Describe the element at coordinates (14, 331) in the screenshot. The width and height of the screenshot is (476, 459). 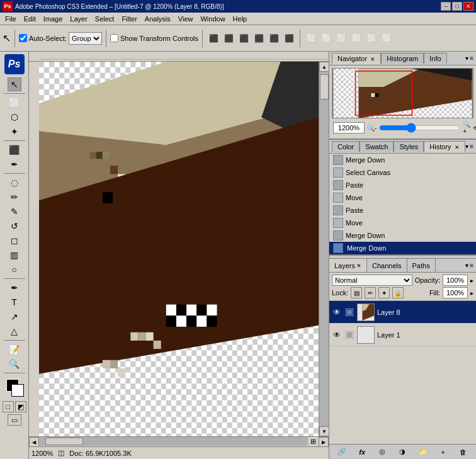
I see `tool-shape: △` at that location.